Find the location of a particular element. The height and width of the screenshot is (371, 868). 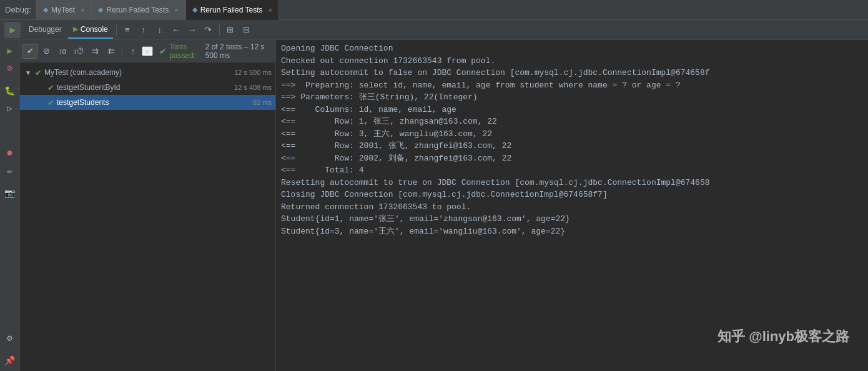

toolbar-btn-up: ↑ is located at coordinates (144, 30).